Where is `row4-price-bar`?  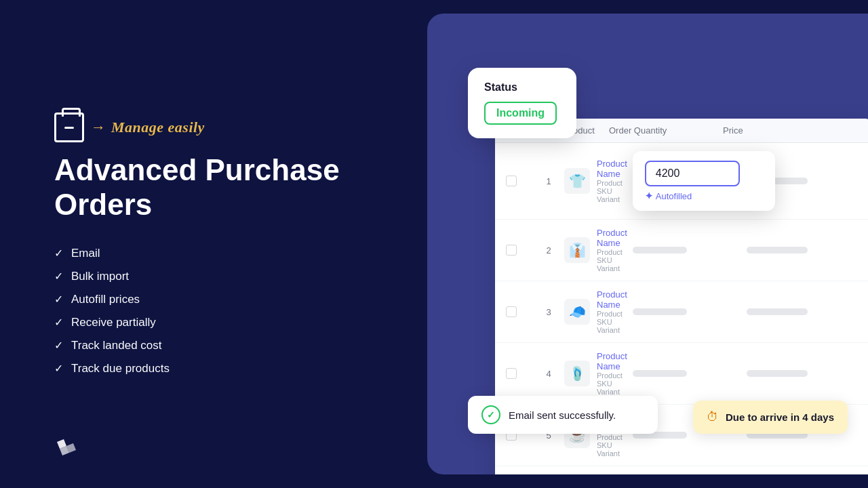 row4-price-bar is located at coordinates (777, 373).